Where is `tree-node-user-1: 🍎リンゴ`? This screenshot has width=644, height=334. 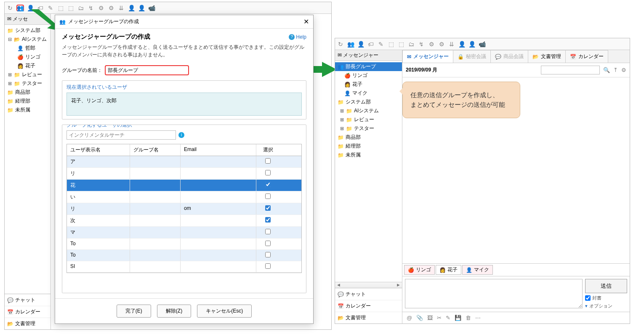
tree-node-user-1: 🍎リンゴ is located at coordinates (28, 57).